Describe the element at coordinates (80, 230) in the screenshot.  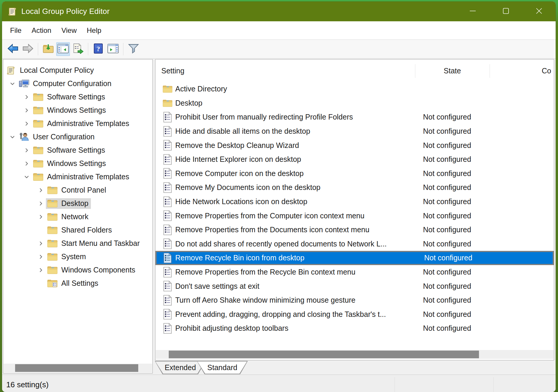
I see `tree-node-content: Shared Folders` at that location.